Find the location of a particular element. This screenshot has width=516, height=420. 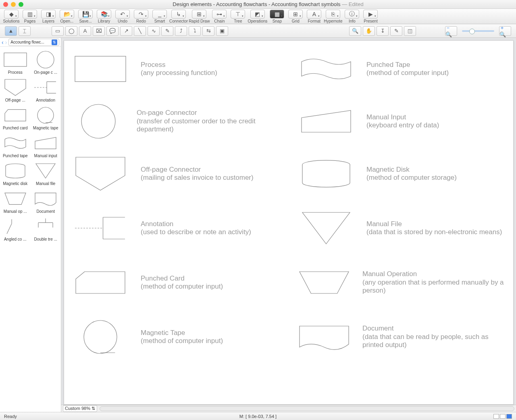

format-button: A▾Format is located at coordinates (314, 17).